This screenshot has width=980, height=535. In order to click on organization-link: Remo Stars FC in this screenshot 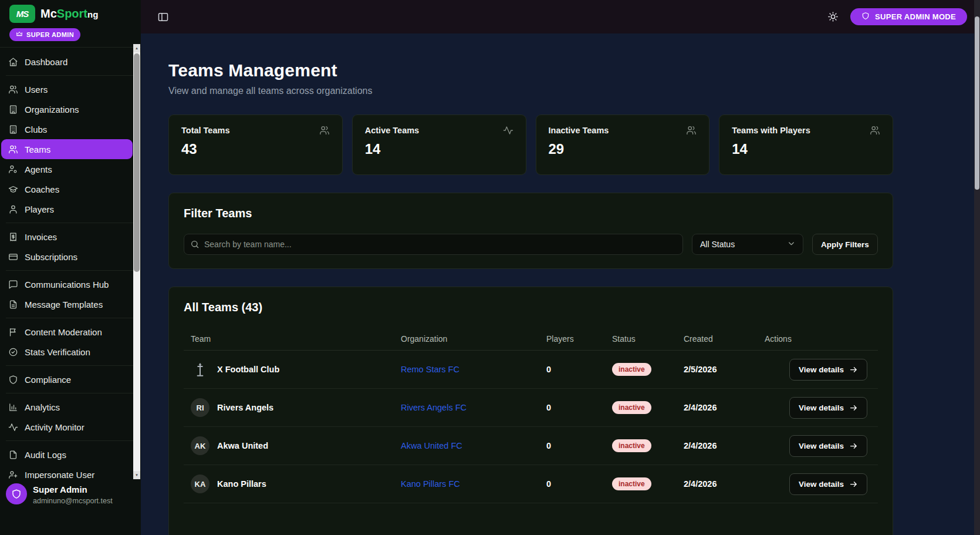, I will do `click(467, 369)`.